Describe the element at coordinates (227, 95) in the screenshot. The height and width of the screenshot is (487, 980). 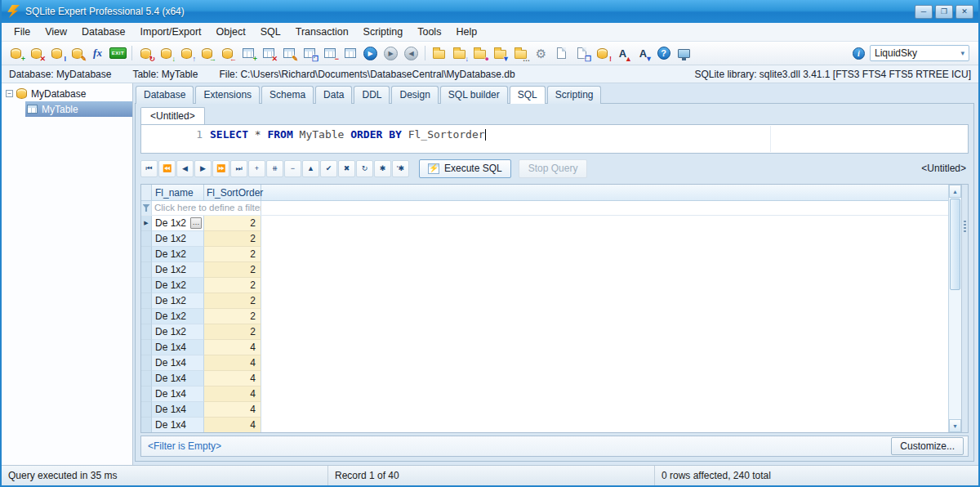
I see `tab-extensions: Extensions` at that location.